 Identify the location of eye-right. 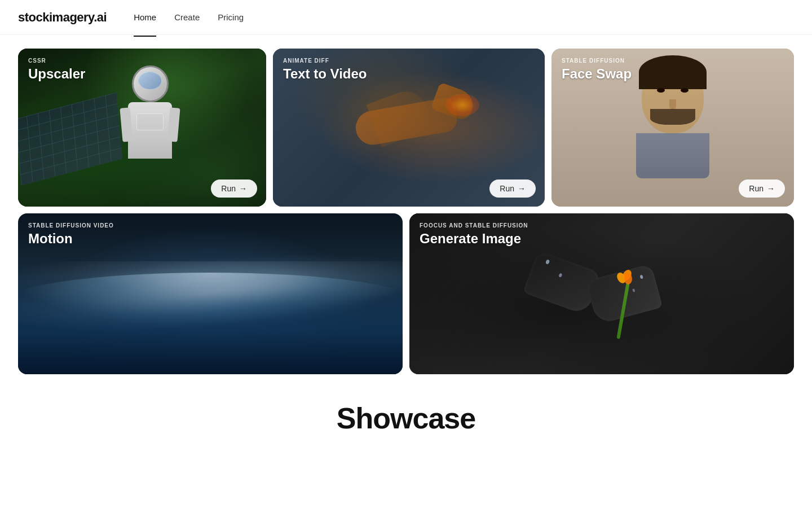
(685, 90).